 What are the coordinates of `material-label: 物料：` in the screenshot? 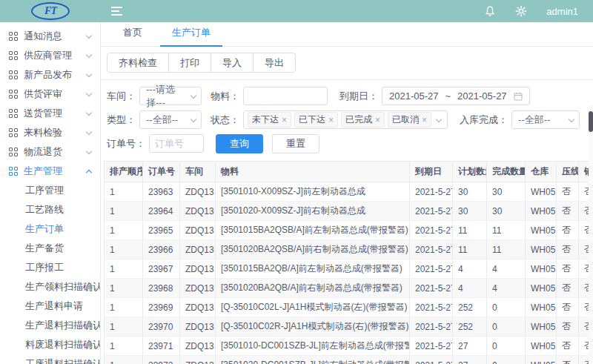 It's located at (225, 96).